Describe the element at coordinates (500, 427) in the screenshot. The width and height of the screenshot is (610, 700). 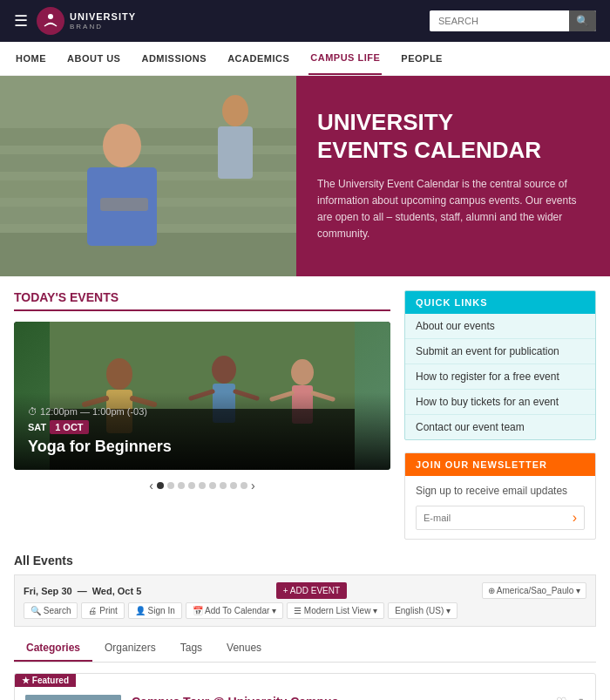
I see `quick-link-5: Contact our event team` at that location.